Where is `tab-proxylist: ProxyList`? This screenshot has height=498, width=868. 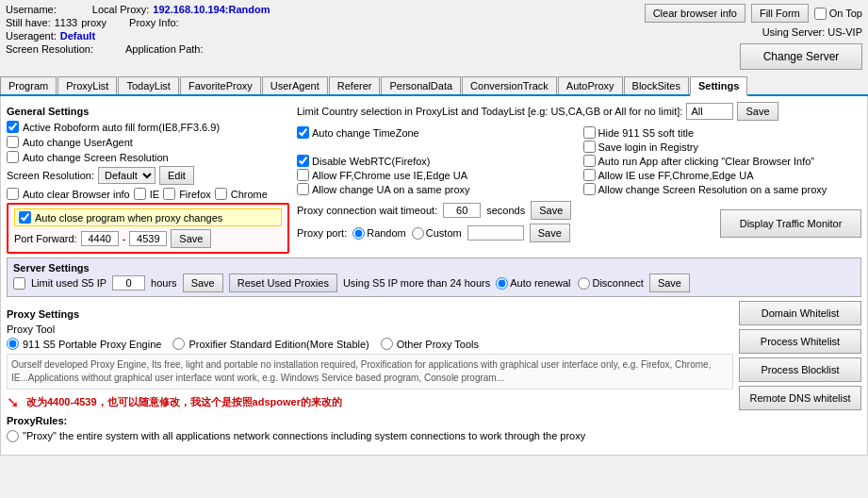 tab-proxylist: ProxyList is located at coordinates (87, 85).